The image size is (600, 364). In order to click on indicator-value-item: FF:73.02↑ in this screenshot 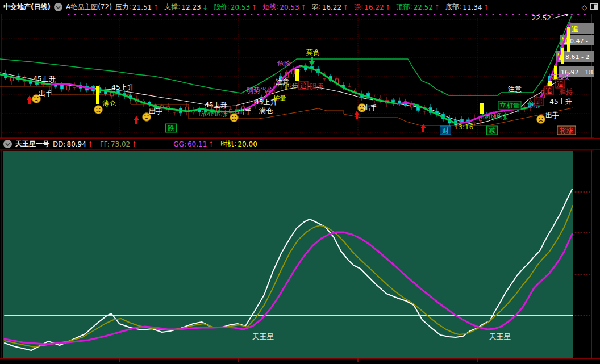, I will do `click(118, 144)`.